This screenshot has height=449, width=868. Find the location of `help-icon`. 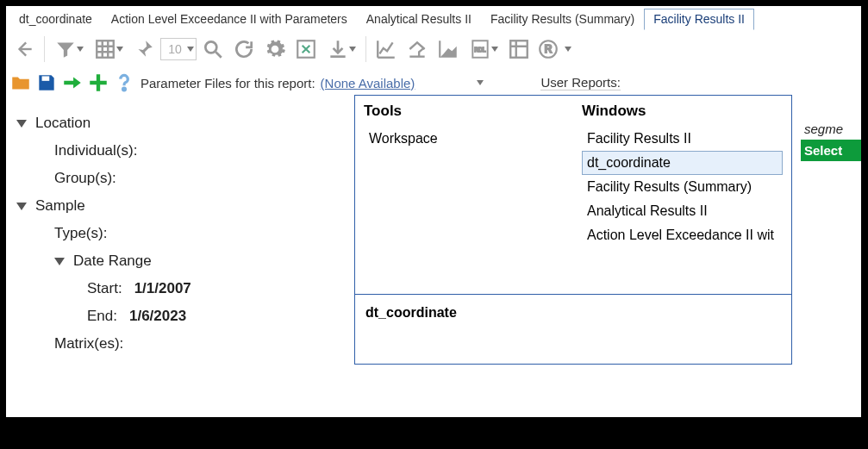

help-icon is located at coordinates (124, 83).